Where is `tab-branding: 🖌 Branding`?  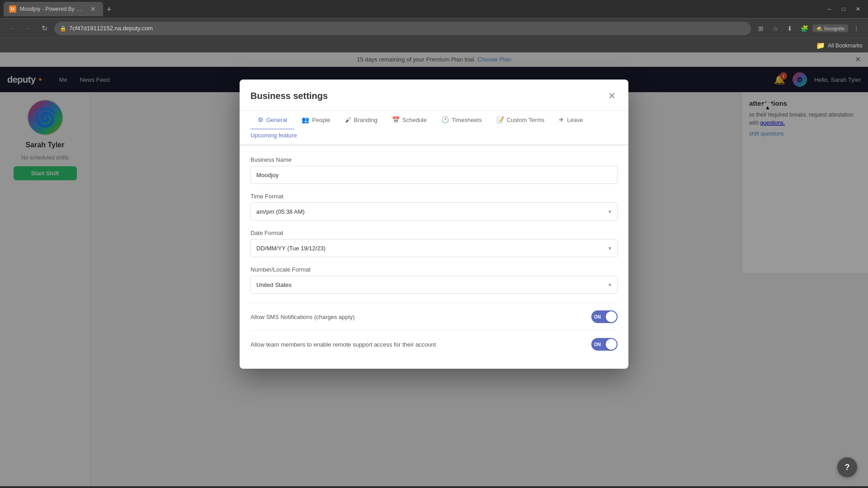 tab-branding: 🖌 Branding is located at coordinates (361, 120).